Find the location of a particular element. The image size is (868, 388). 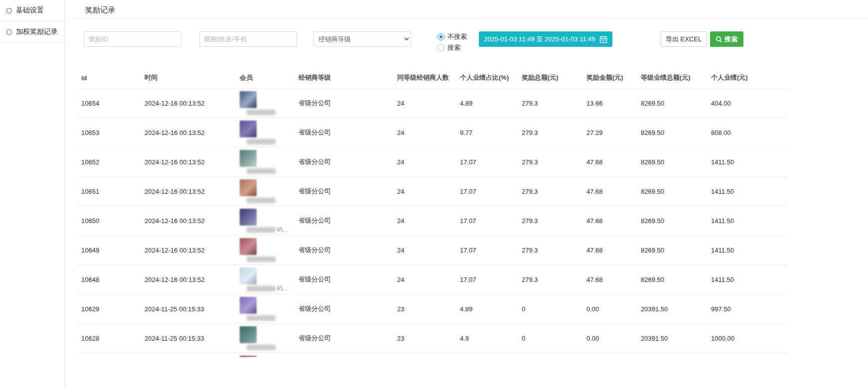

table-row: 106272024-11-25 00:15:33省级分公司234.900.002… is located at coordinates (433, 356).